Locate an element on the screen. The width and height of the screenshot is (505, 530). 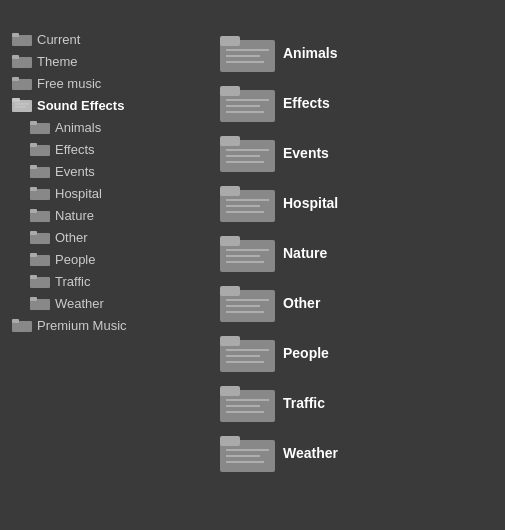
tree-item-sound-effects: Sound Effects is located at coordinates (108, 105).